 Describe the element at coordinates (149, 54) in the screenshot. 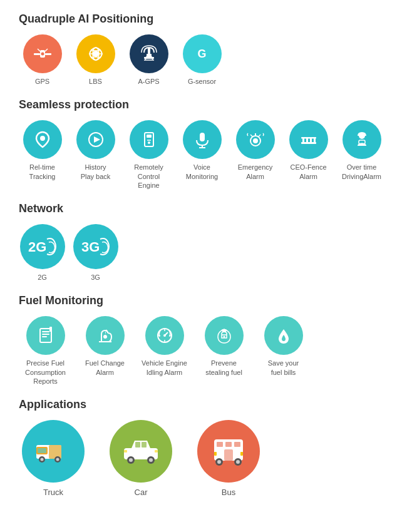

I see `agps-circle` at that location.